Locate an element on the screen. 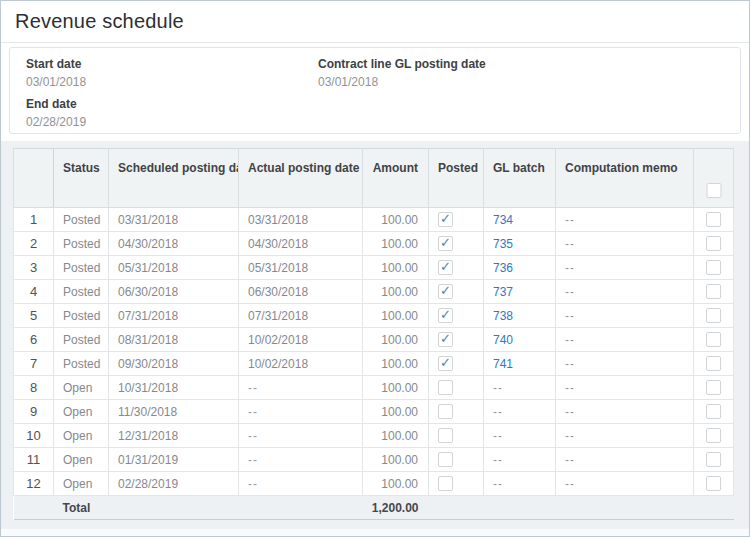 This screenshot has width=750, height=537. bottom-strip is located at coordinates (375, 532).